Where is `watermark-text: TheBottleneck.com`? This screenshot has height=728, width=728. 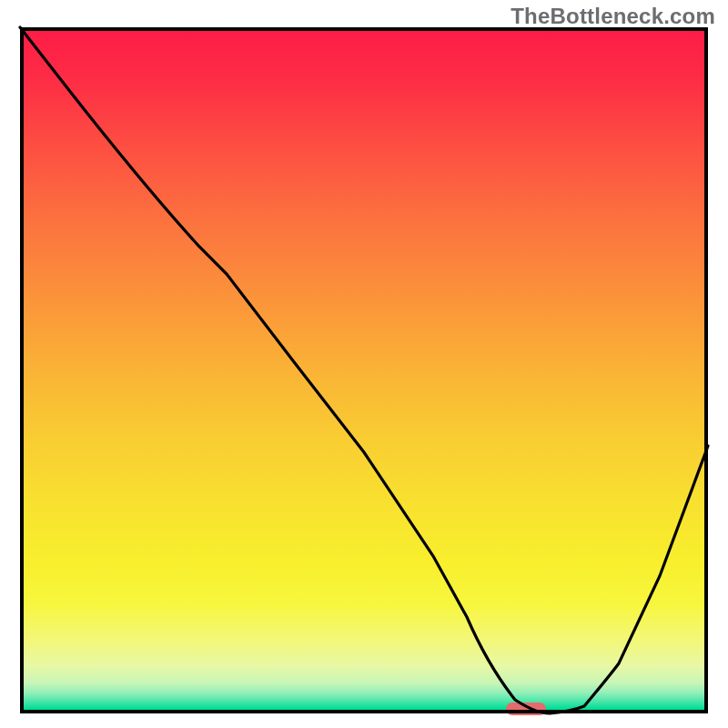 watermark-text: TheBottleneck.com is located at coordinates (613, 16).